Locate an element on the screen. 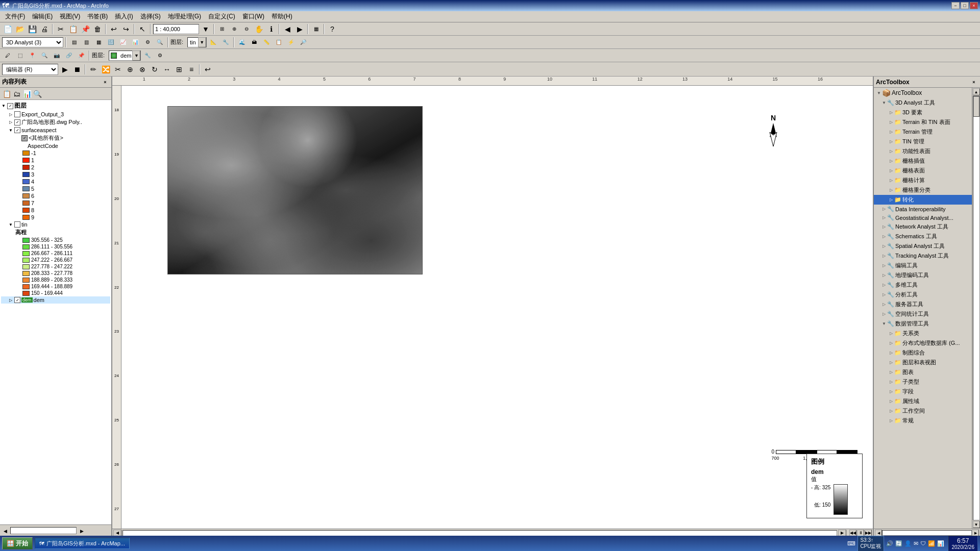  back-button: ◀ is located at coordinates (287, 29).